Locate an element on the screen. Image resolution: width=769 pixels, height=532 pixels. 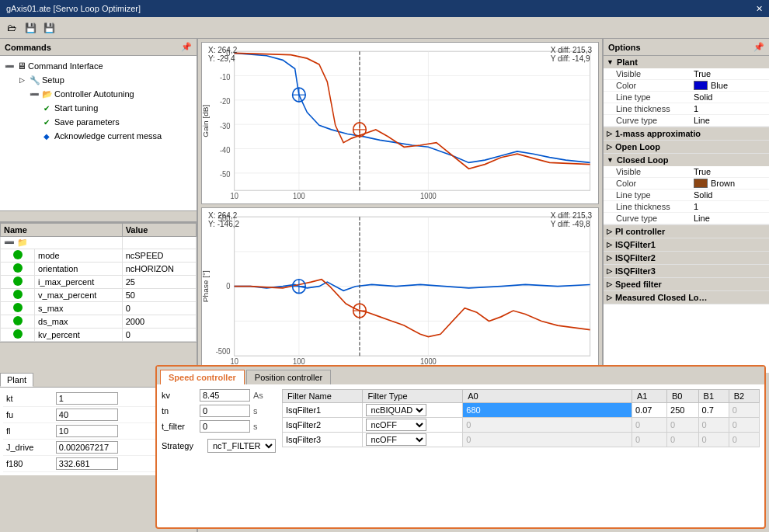
measuredcl-arrow-icon: ▷ is located at coordinates (609, 297).